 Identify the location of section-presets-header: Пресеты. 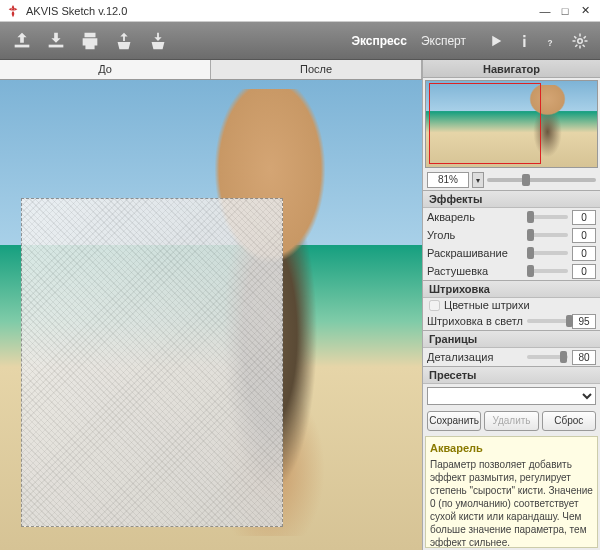
(512, 376).